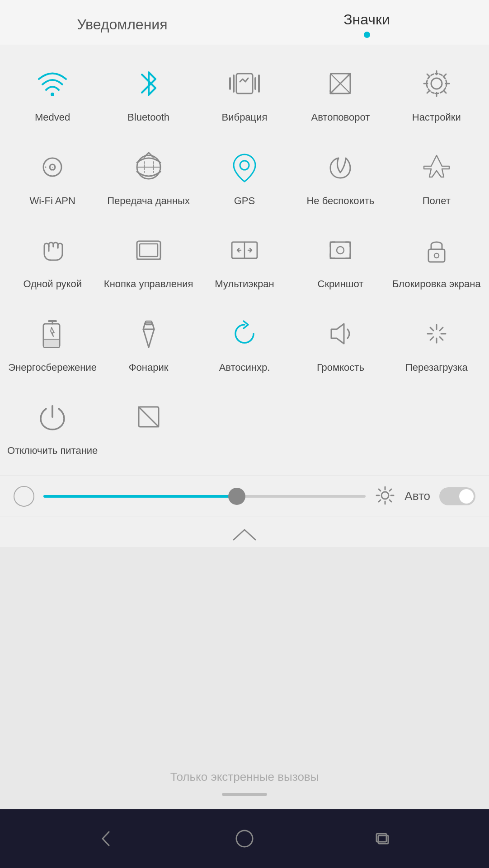 The image size is (489, 868). I want to click on power-save-icon, so click(52, 334).